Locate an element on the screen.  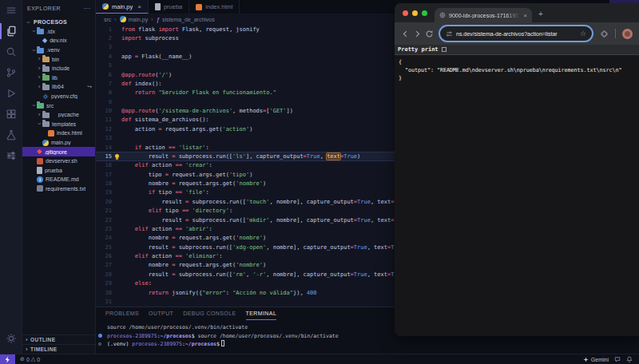
tree-item--gitignore: ◆.gitignore is located at coordinates (59, 152).